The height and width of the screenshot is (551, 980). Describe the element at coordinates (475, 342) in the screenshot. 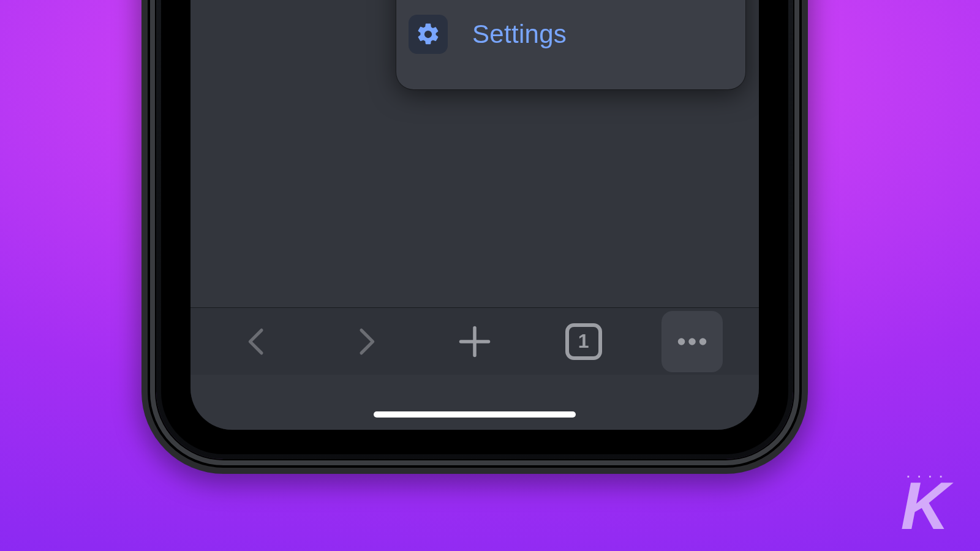

I see `new-tab-button` at that location.